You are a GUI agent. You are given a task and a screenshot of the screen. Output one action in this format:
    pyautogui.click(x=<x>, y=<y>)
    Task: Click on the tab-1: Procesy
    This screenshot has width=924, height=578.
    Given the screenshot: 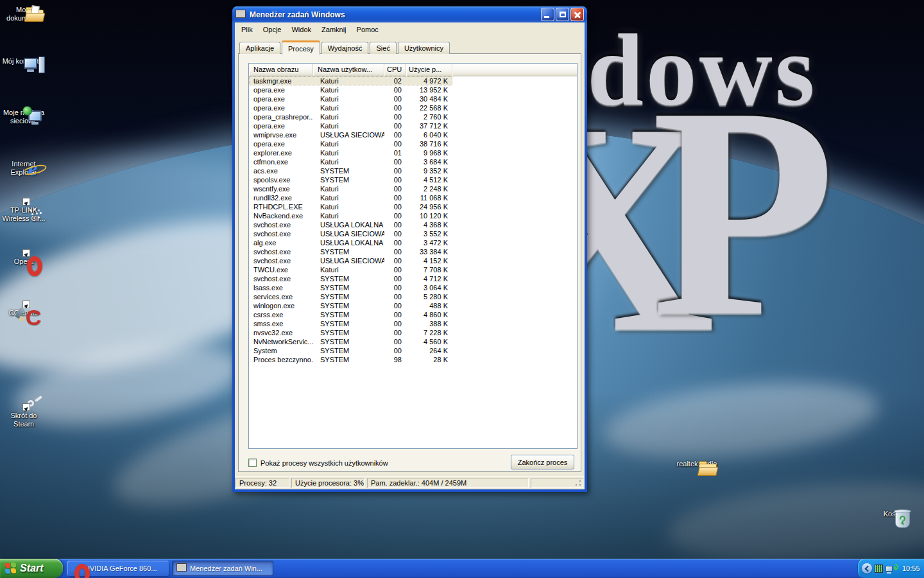 What is the action you would take?
    pyautogui.click(x=301, y=48)
    